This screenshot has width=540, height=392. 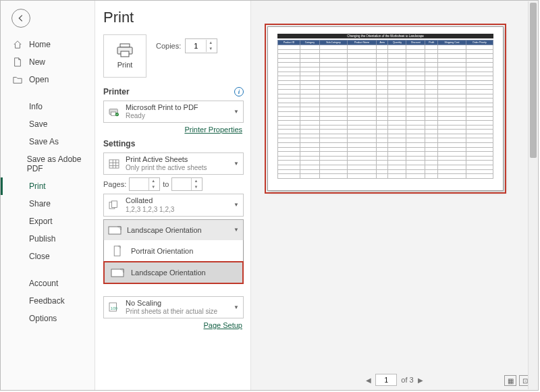 I want to click on portrait-icon, so click(x=117, y=251).